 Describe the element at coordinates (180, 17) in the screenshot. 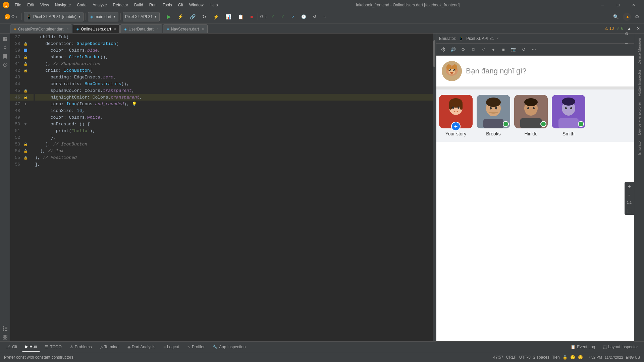

I see `debug-button: ⚡` at that location.